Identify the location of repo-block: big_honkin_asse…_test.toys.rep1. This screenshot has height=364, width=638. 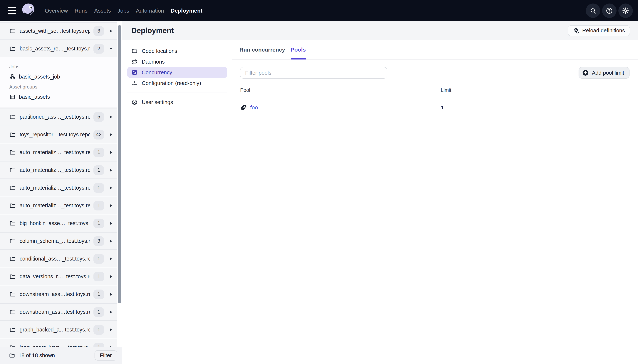
(59, 224).